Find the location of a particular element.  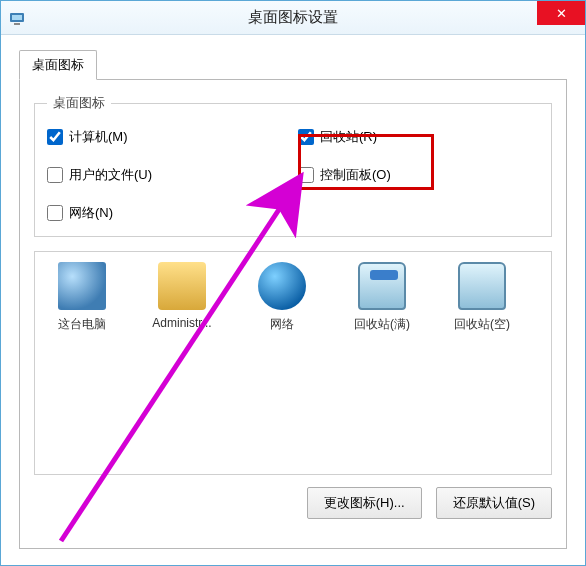

chk-computer-box is located at coordinates (55, 137).